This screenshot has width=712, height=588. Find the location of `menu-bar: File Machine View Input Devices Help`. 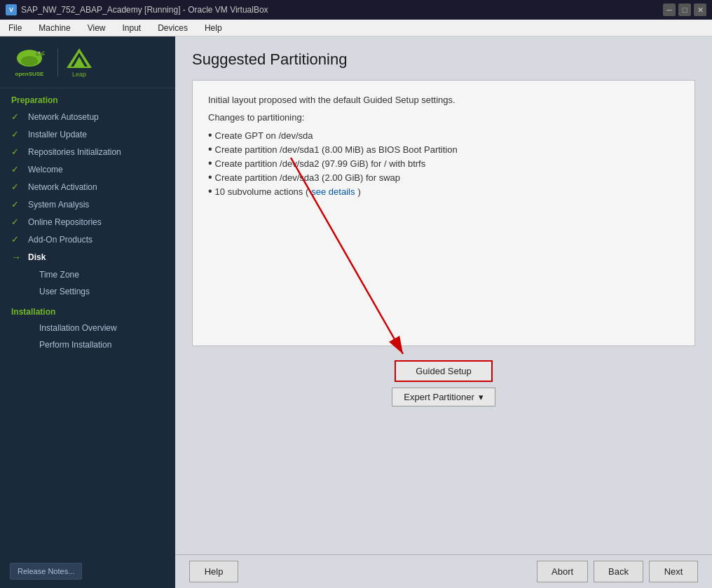

menu-bar: File Machine View Input Devices Help is located at coordinates (356, 28).